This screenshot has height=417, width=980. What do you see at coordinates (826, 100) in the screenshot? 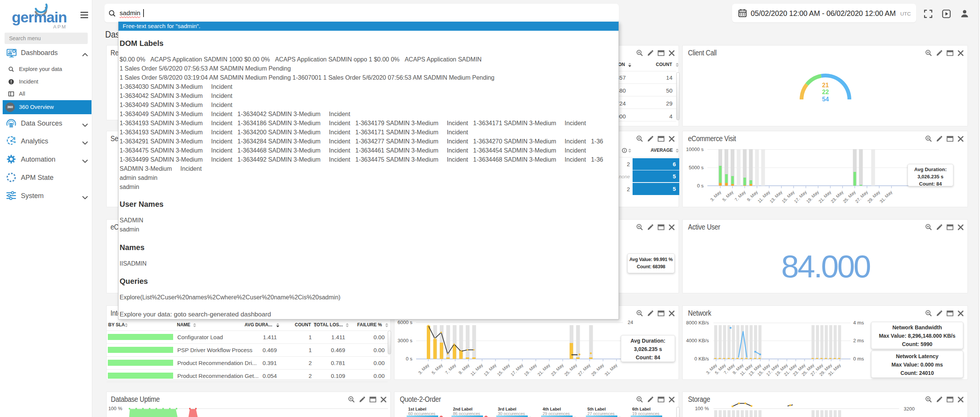
I see `svg-text: 54` at bounding box center [826, 100].